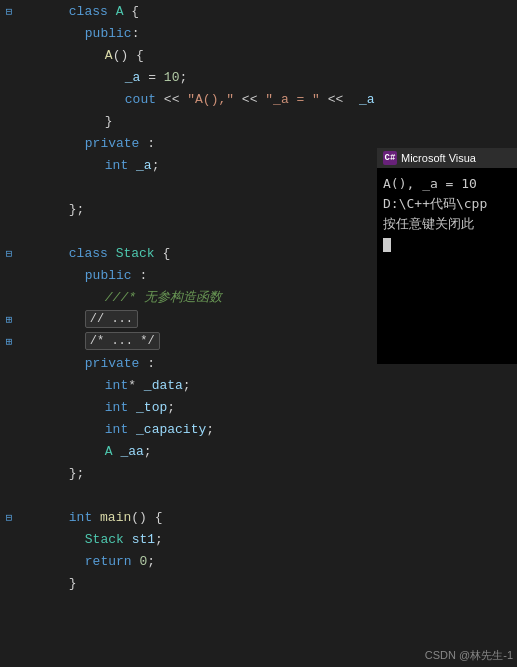 The height and width of the screenshot is (667, 517). I want to click on code-line-27: }, so click(190, 583).